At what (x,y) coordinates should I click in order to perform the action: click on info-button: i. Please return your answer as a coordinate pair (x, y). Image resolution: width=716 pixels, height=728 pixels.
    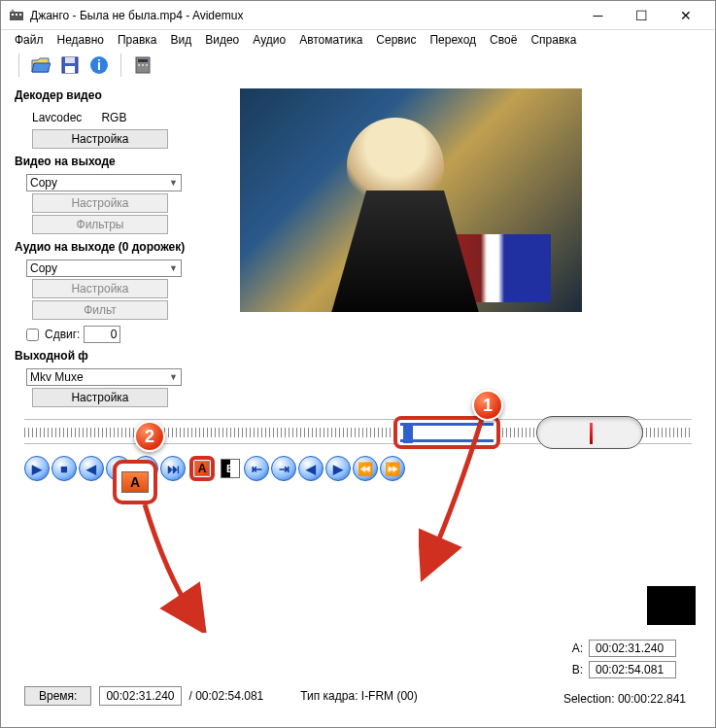
    Looking at the image, I should click on (99, 65).